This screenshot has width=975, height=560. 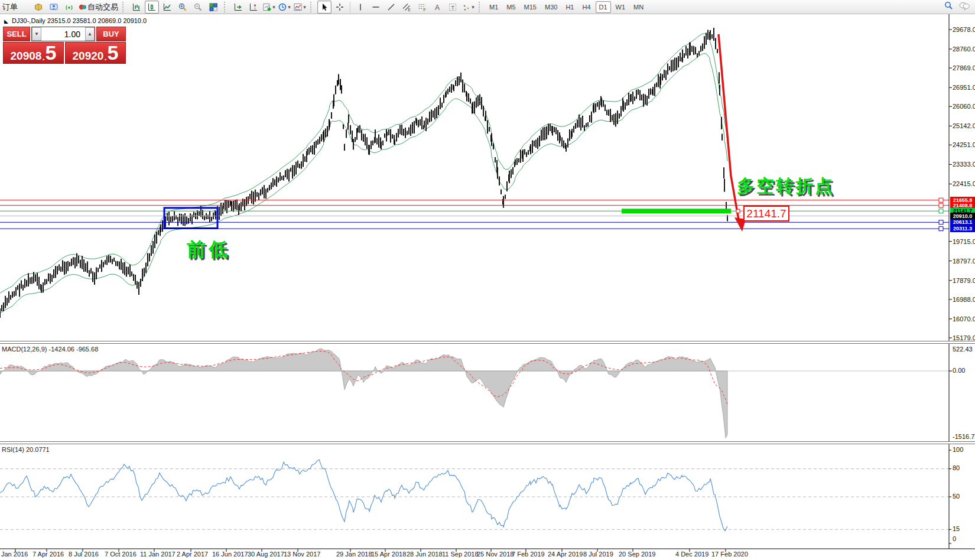 I want to click on search-icon, so click(x=949, y=7).